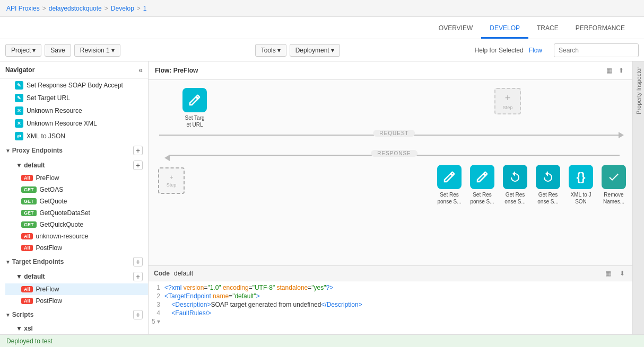 The height and width of the screenshot is (347, 644). What do you see at coordinates (74, 123) in the screenshot?
I see `policy-unknown-resource-xml: ✕ Unknown Resource XML` at bounding box center [74, 123].